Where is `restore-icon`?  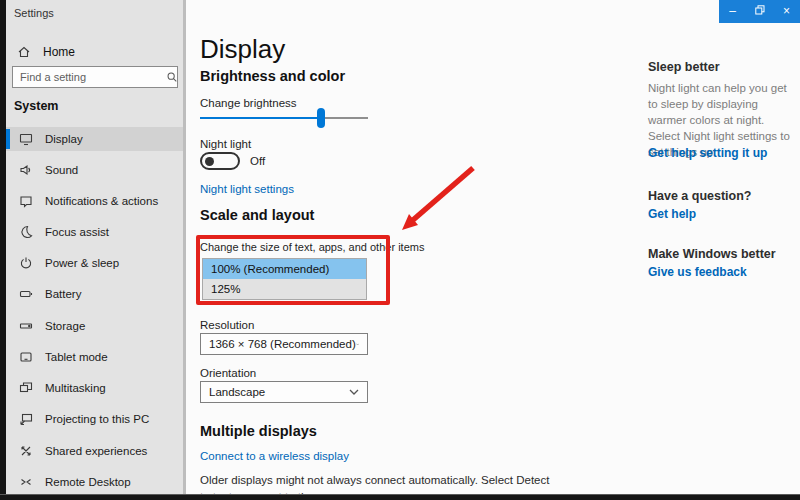 restore-icon is located at coordinates (760, 10).